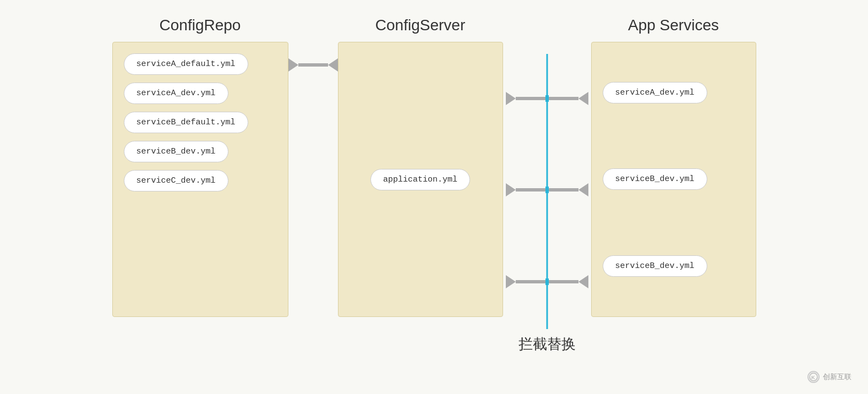 The height and width of the screenshot is (394, 868). Describe the element at coordinates (421, 167) in the screenshot. I see `config-server-section: ConfigServer application.yml` at that location.